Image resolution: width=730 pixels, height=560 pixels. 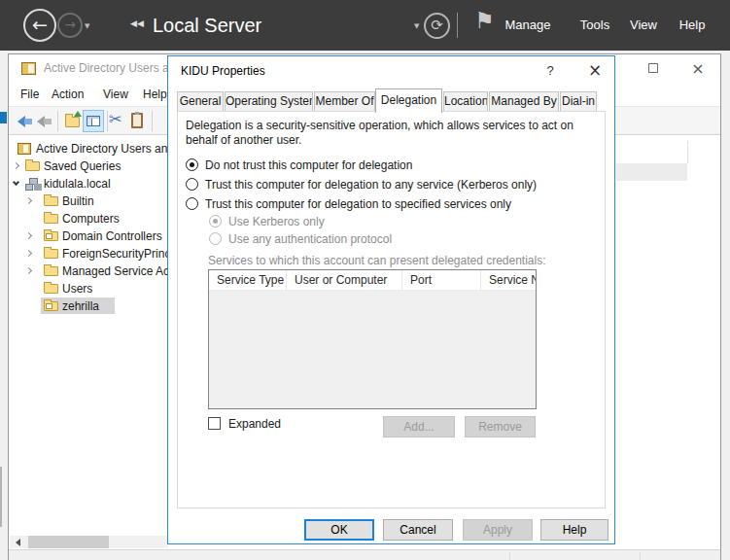 What do you see at coordinates (651, 172) in the screenshot?
I see `list-row-fragment` at bounding box center [651, 172].